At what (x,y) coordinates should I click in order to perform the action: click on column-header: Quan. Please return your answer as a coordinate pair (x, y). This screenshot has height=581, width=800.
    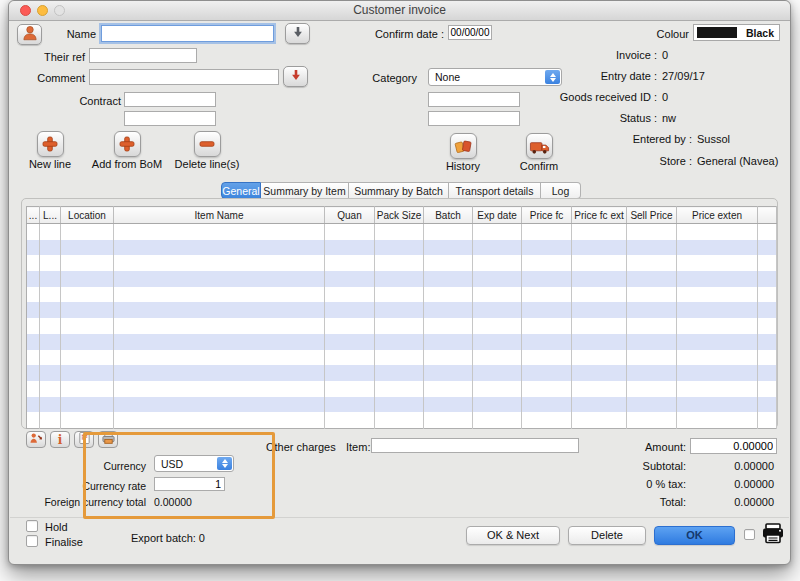
    Looking at the image, I should click on (350, 216).